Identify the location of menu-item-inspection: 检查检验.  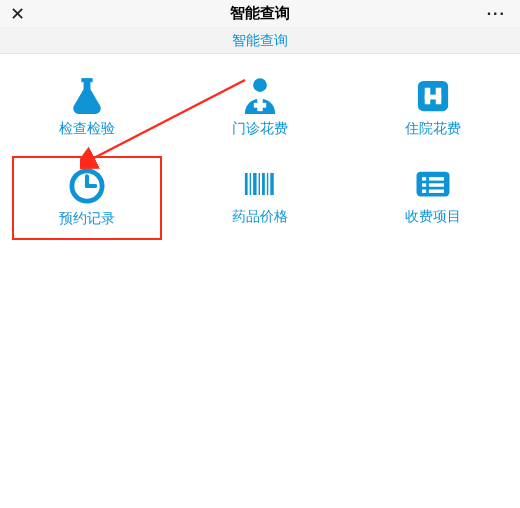
(87, 108).